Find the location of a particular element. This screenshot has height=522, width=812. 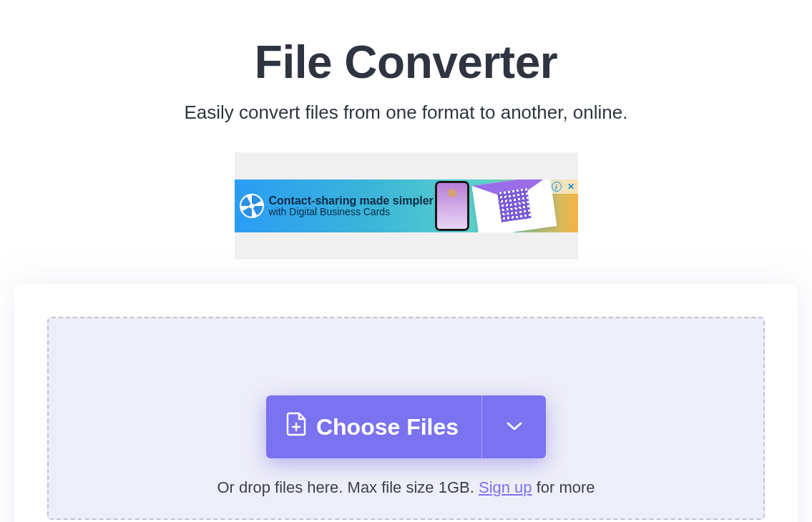

dropzone-hint: Or drop files here. Max file size 1GB. S… is located at coordinates (406, 488).